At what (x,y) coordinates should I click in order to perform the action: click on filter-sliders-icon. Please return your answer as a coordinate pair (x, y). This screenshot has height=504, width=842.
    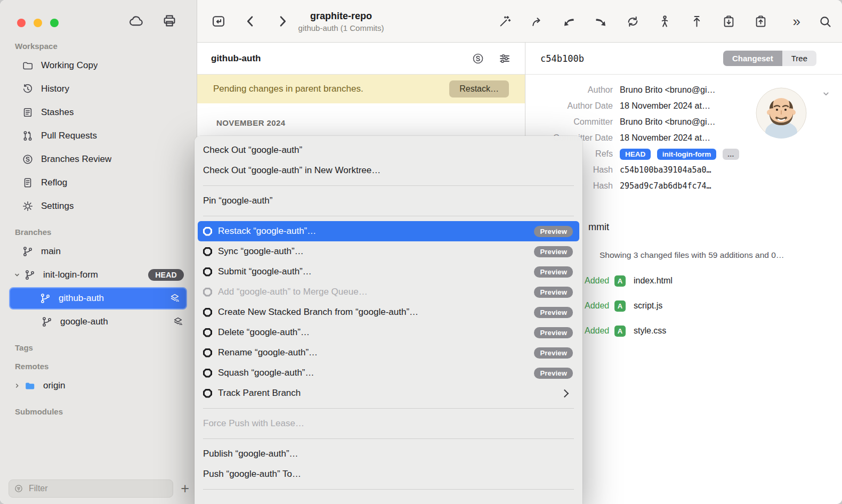
    Looking at the image, I should click on (505, 59).